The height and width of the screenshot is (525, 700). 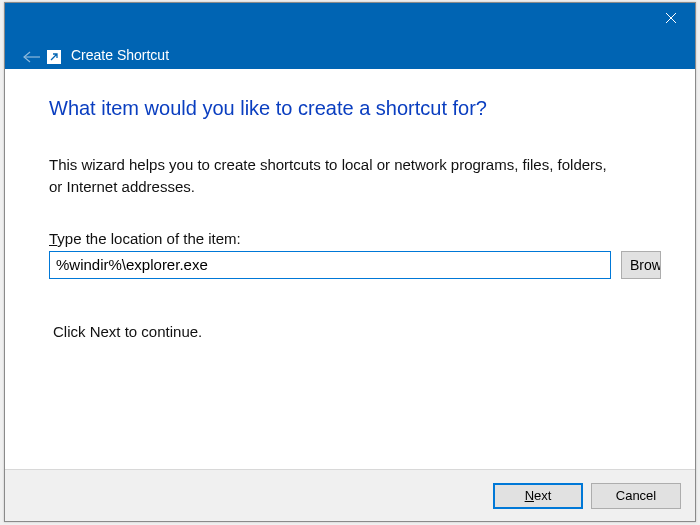 What do you see at coordinates (671, 18) in the screenshot?
I see `close-button` at bounding box center [671, 18].